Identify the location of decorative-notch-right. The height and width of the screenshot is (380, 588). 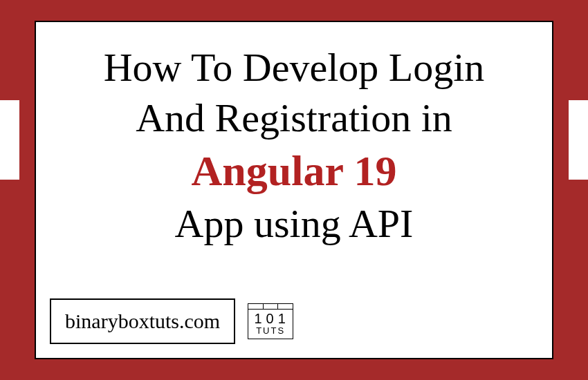
(578, 140).